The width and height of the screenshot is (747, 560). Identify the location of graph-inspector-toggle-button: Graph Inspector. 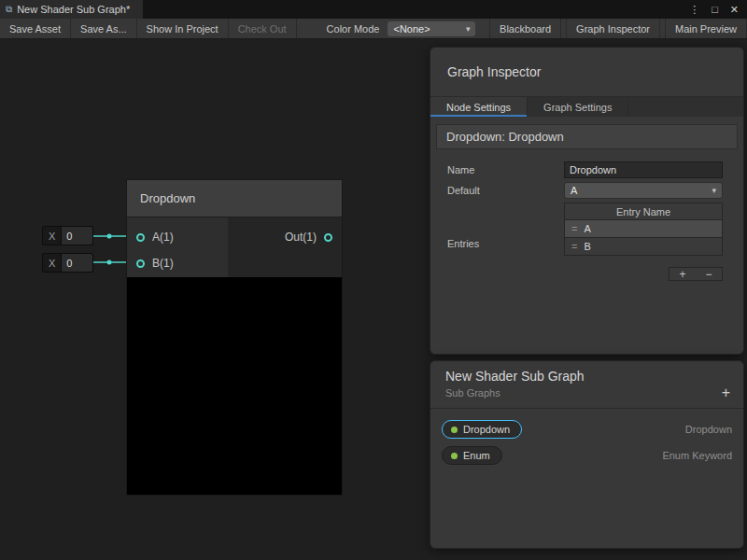
(613, 28).